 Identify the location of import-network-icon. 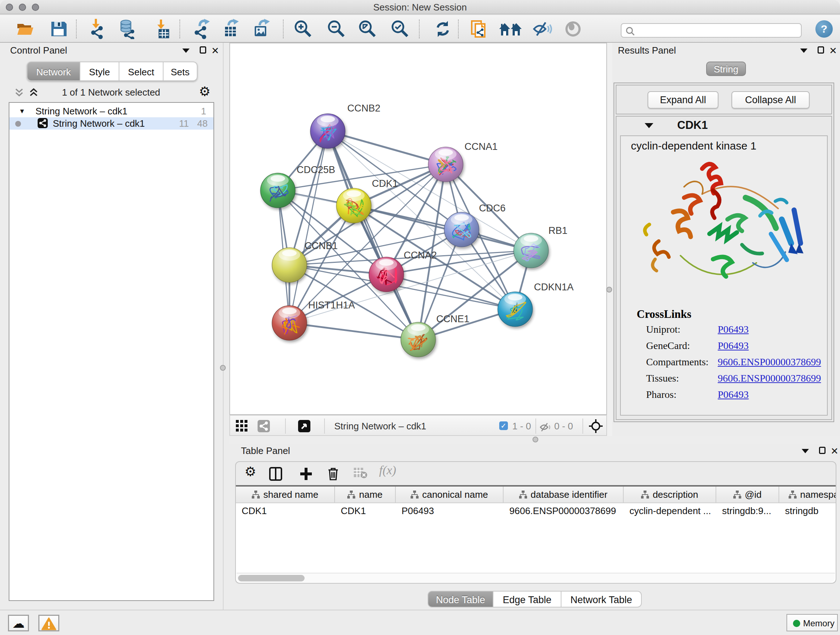
(98, 29).